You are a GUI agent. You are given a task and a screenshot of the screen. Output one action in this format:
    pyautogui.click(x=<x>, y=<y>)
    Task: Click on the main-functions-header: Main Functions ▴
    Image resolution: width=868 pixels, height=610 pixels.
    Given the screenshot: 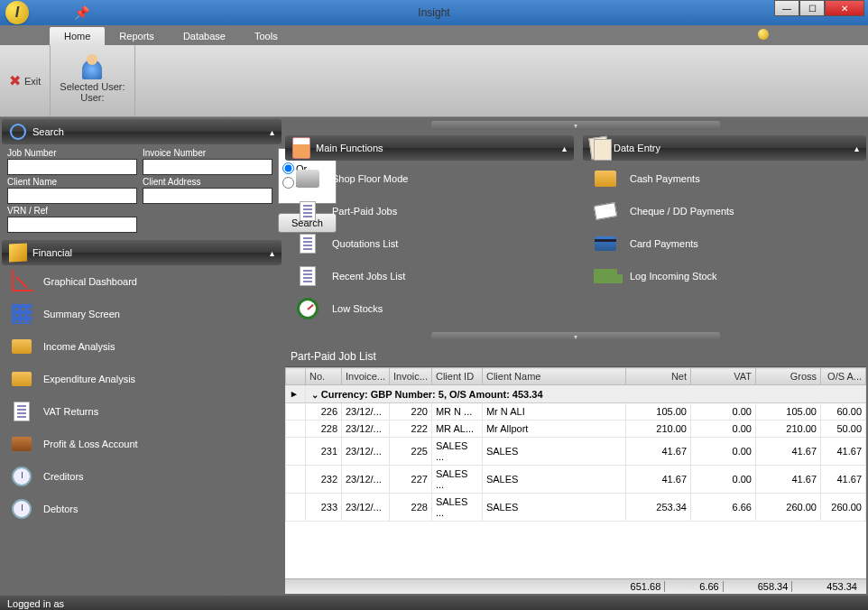 What is the action you would take?
    pyautogui.click(x=429, y=148)
    